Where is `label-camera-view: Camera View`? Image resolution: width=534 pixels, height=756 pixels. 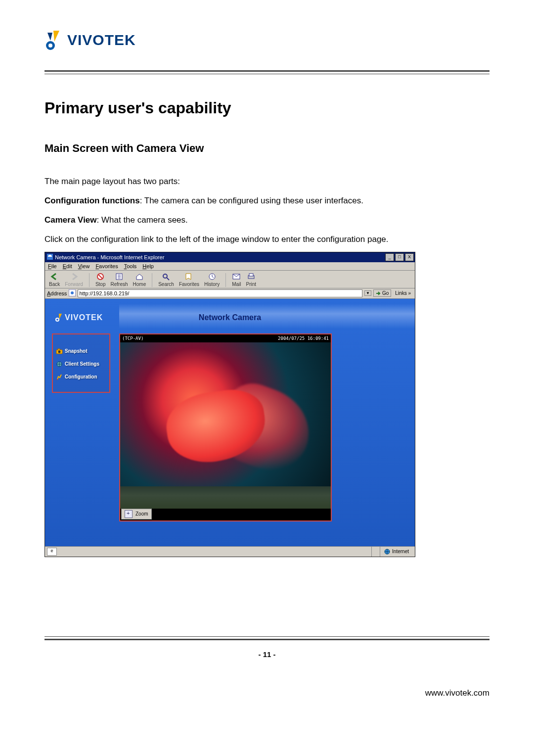
label-camera-view: Camera View is located at coordinates (71, 220).